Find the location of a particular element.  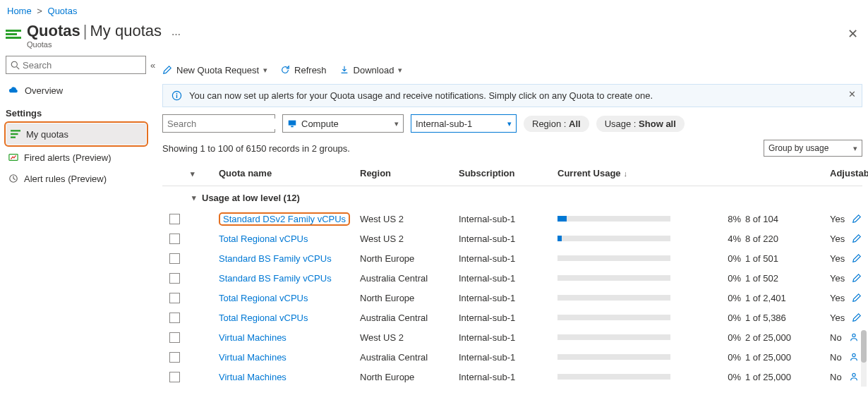

sidebar-item-alert-rules: Alert rules (Preview) is located at coordinates (78, 178).